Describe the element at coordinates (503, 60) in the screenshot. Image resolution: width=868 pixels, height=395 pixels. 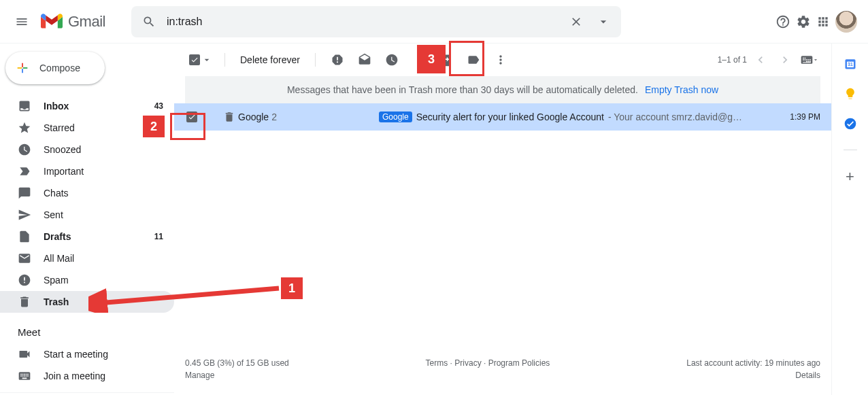
I see `toolbar: Delete forever 1–1 of 1` at that location.